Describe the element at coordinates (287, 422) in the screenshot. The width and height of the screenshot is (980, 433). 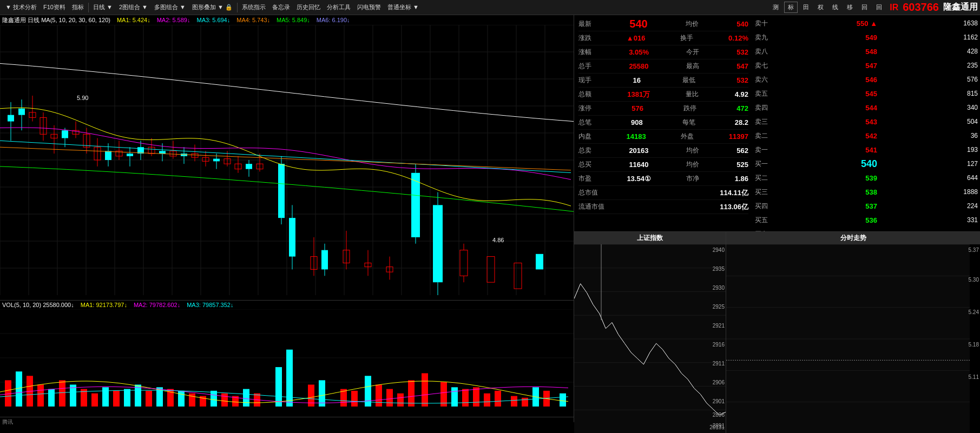
I see `bottom-label: 腾讯` at that location.